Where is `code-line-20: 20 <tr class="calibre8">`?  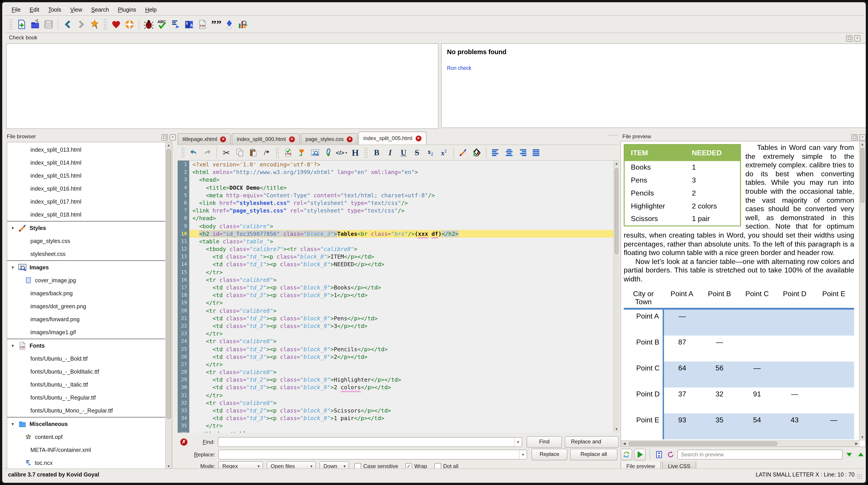 code-line-20: 20 <tr class="calibre8"> is located at coordinates (398, 311).